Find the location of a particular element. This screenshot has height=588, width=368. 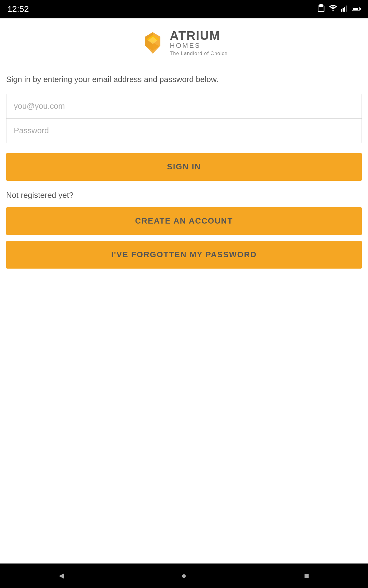

status-icons is located at coordinates (339, 9).